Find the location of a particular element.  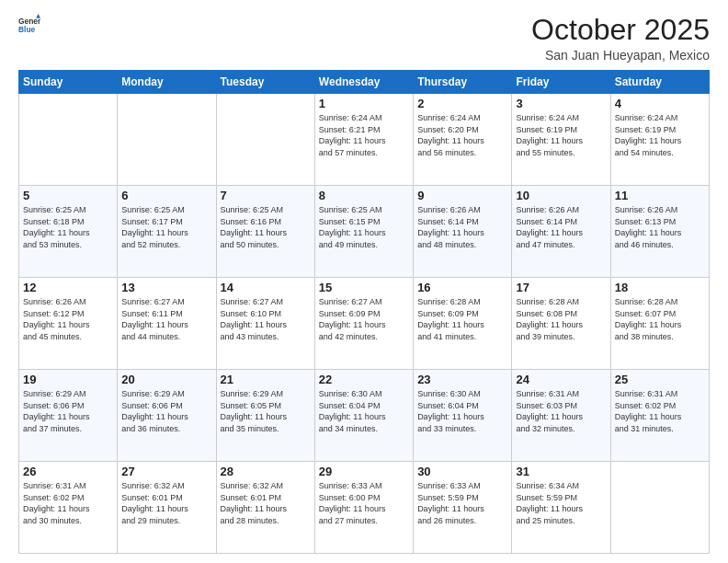

day-info: Sunrise: 6:30 AM Sunset: 6:04 PM Dayligh… is located at coordinates (462, 411).